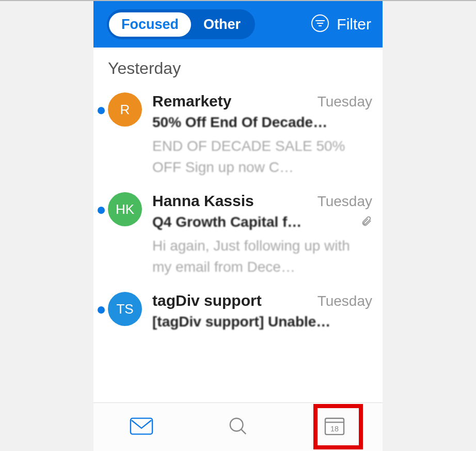  Describe the element at coordinates (335, 429) in the screenshot. I see `svg-text: 18` at that location.